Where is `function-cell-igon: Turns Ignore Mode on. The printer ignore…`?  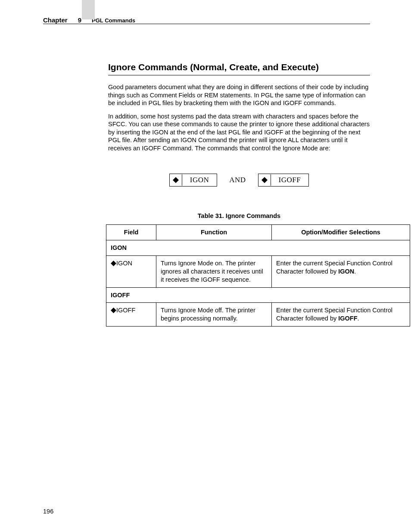
function-cell-igon: Turns Ignore Mode on. The printer ignore… is located at coordinates (214, 272).